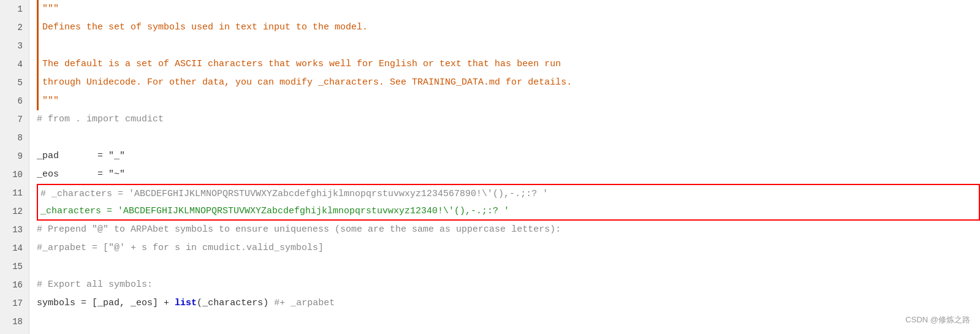 This screenshot has width=980, height=334. I want to click on code-line-13: # Prepend "@" to ARPAbet symbols to ensu…, so click(509, 230).